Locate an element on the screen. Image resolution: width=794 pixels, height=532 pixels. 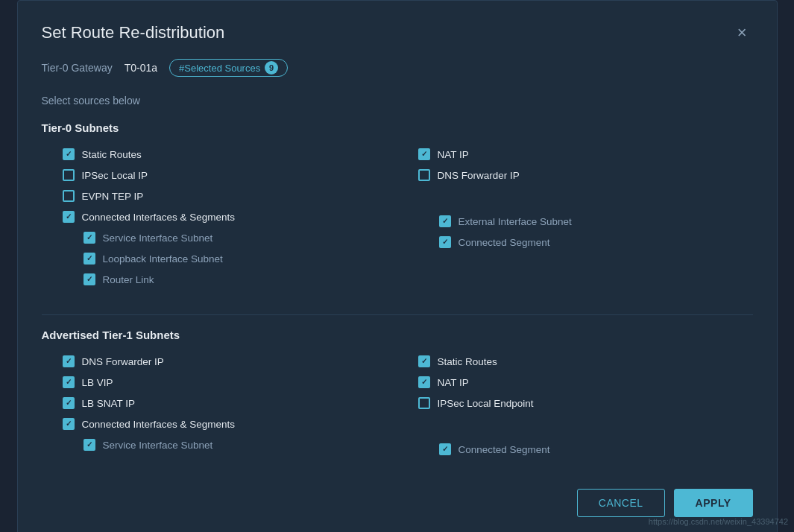
connected-interfaces-checkbox: ✓ is located at coordinates (69, 217).